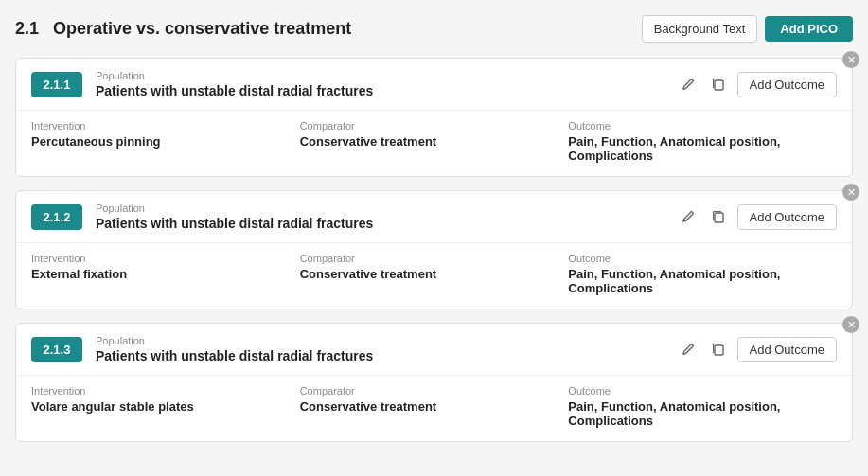 The image size is (868, 476). Describe the element at coordinates (434, 144) in the screenshot. I see `pico-card-body: Intervention Percutaneous pinning Compar…` at that location.